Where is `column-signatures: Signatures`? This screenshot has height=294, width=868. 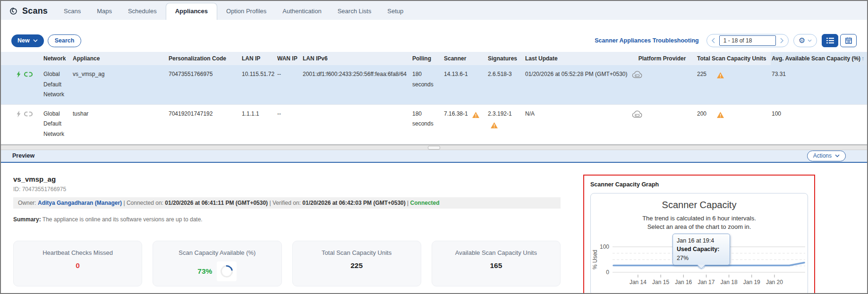 column-signatures: Signatures is located at coordinates (505, 59).